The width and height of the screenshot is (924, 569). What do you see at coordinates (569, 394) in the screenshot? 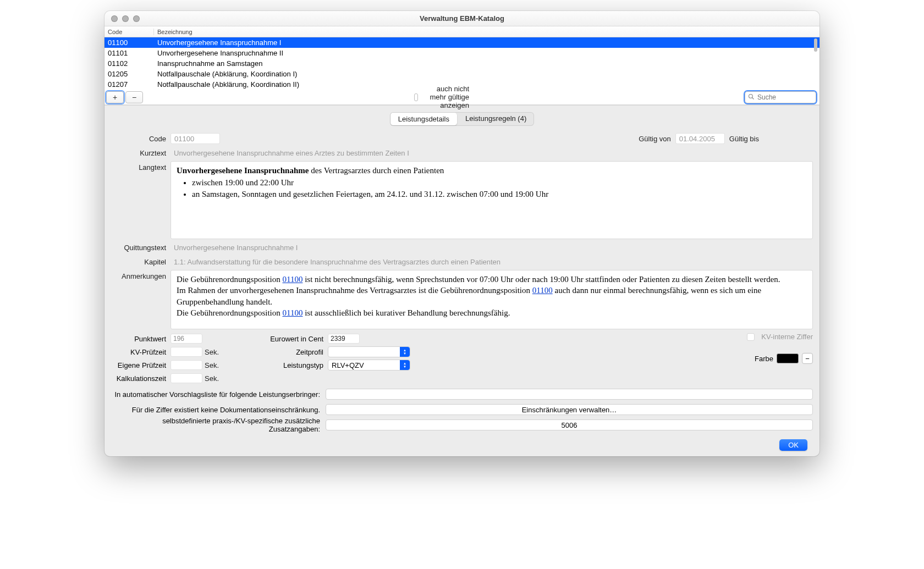
I see `auto-list-field` at bounding box center [569, 394].